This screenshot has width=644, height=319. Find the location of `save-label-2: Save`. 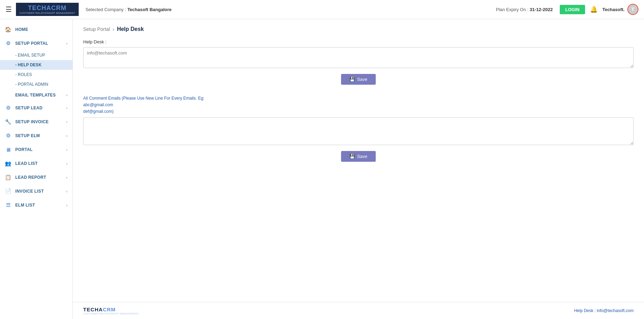

save-label-2: Save is located at coordinates (362, 156).